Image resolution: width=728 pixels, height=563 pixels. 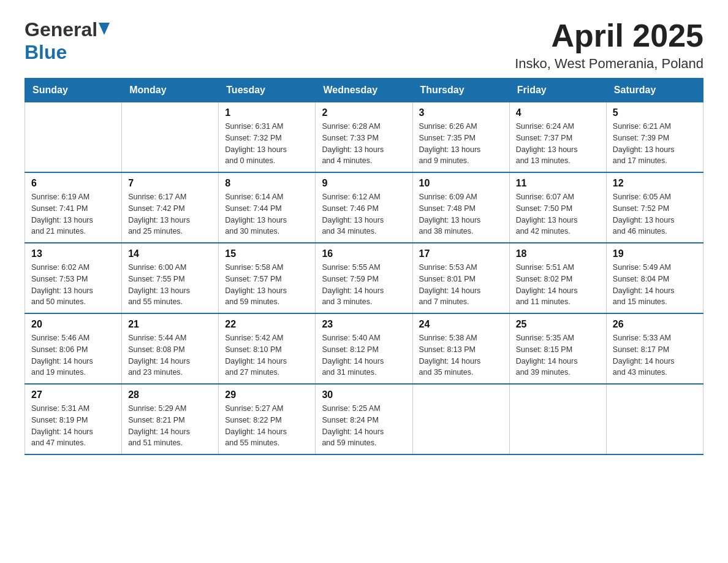 What do you see at coordinates (654, 348) in the screenshot?
I see `calendar-cell: 26Sunrise: 5:33 AMSunset: 8:17 PMDayligh…` at bounding box center [654, 348].